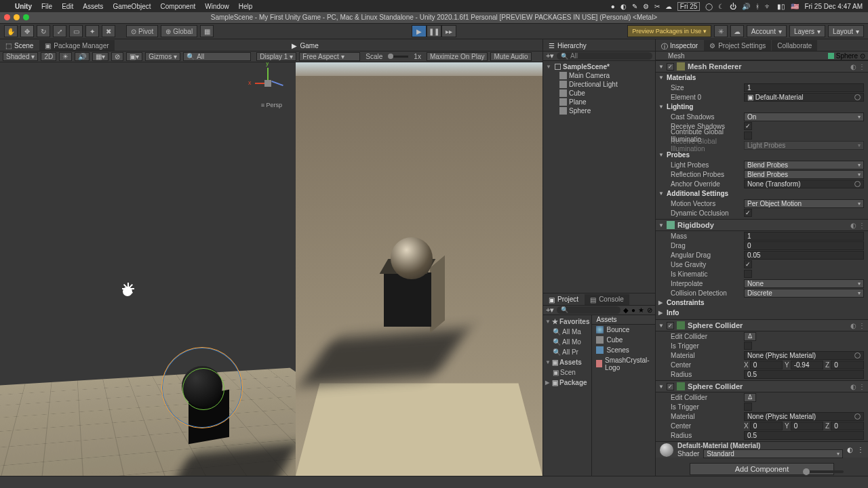 The height and width of the screenshot is (488, 868). What do you see at coordinates (567, 373) in the screenshot?
I see `project-folder: ▣Scen` at bounding box center [567, 373].